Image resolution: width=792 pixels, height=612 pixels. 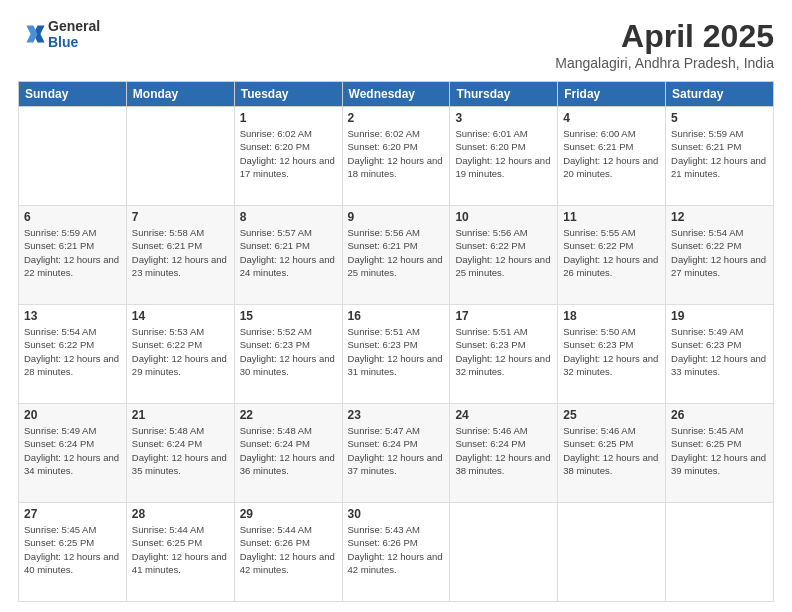 I want to click on calendar-cell: 26Sunrise: 5:45 AM Sunset: 6:25 PM Dayli…, so click(x=720, y=454).